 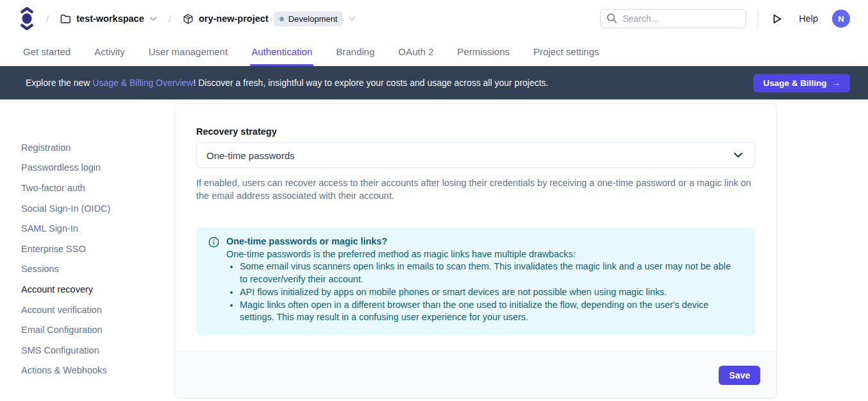 What do you see at coordinates (777, 19) in the screenshot?
I see `play-button` at bounding box center [777, 19].